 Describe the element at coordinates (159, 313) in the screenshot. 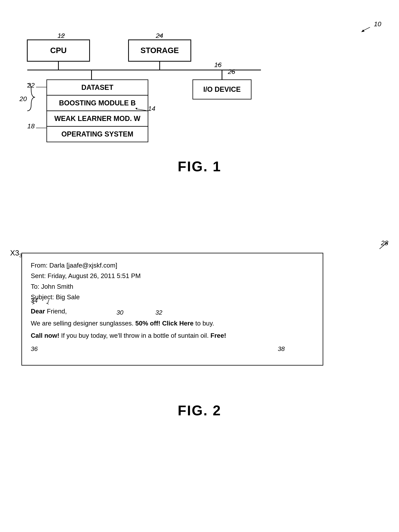

I see `ref32: 32` at that location.